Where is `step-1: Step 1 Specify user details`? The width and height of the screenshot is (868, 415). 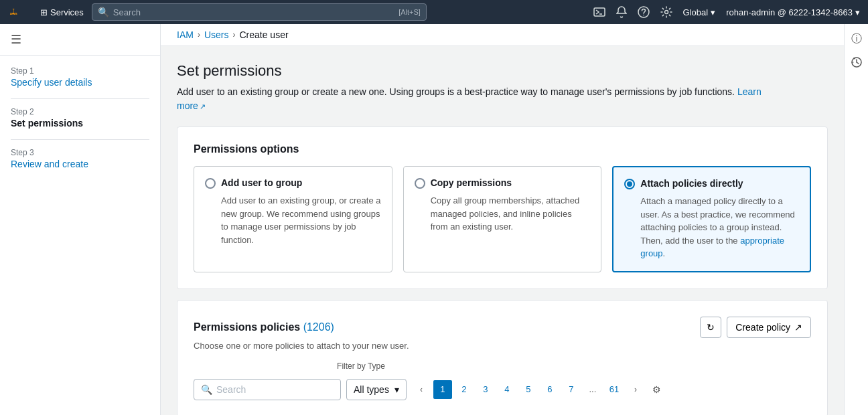 step-1: Step 1 Specify user details is located at coordinates (80, 77).